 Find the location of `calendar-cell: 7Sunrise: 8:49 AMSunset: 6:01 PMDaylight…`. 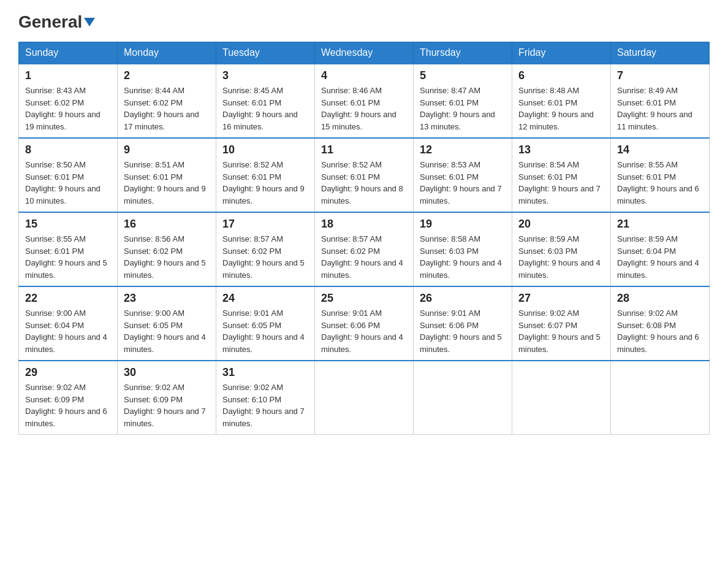

calendar-cell: 7Sunrise: 8:49 AMSunset: 6:01 PMDaylight… is located at coordinates (661, 101).